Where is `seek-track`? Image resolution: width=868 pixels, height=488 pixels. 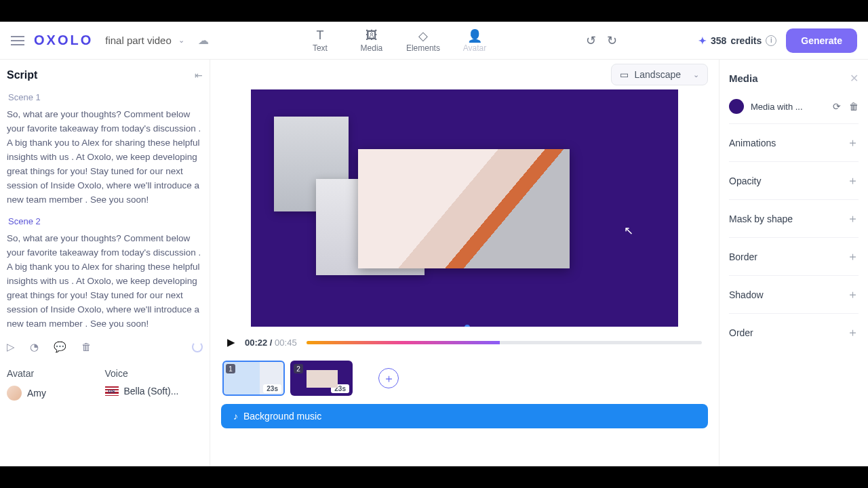
seek-track is located at coordinates (505, 343).